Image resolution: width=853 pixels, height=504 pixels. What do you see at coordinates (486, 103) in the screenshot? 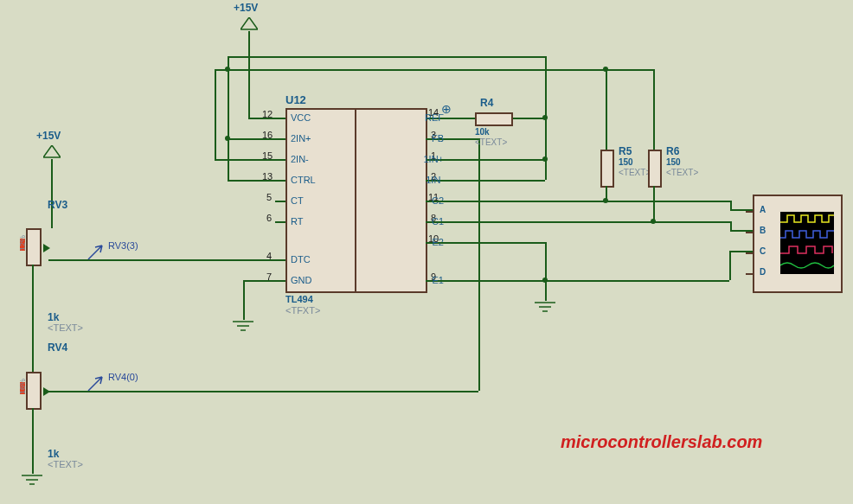
I see `r4-name: R4` at bounding box center [486, 103].